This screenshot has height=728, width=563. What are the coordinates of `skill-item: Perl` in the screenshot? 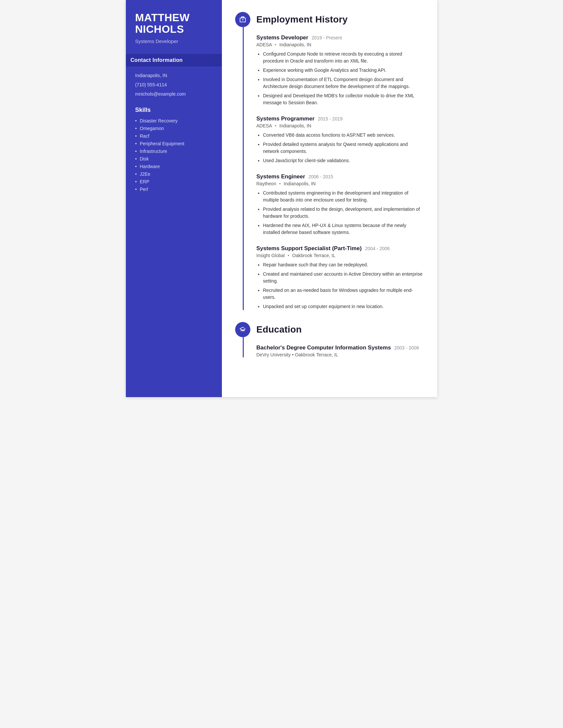 It's located at (174, 189).